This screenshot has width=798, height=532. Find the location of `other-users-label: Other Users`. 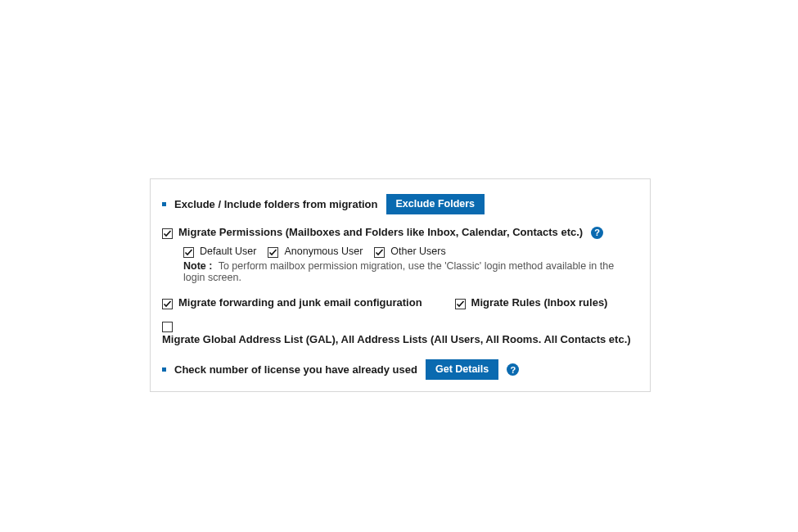

other-users-label: Other Users is located at coordinates (417, 251).